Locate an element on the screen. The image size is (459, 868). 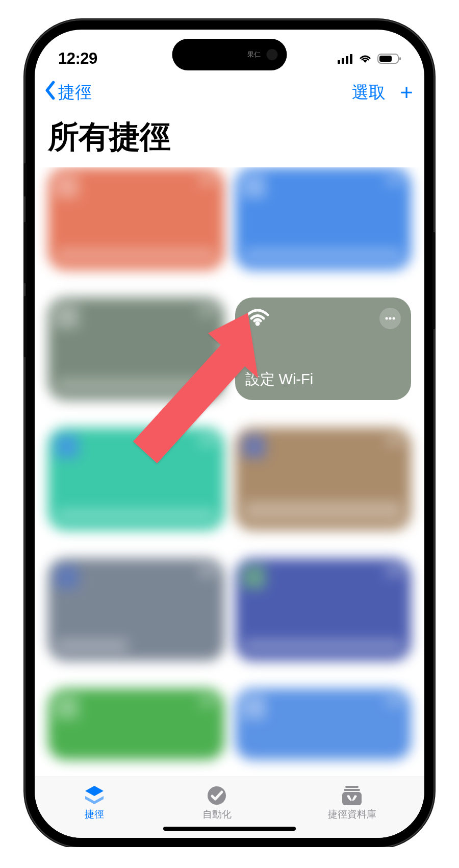
status-icons is located at coordinates (369, 59).